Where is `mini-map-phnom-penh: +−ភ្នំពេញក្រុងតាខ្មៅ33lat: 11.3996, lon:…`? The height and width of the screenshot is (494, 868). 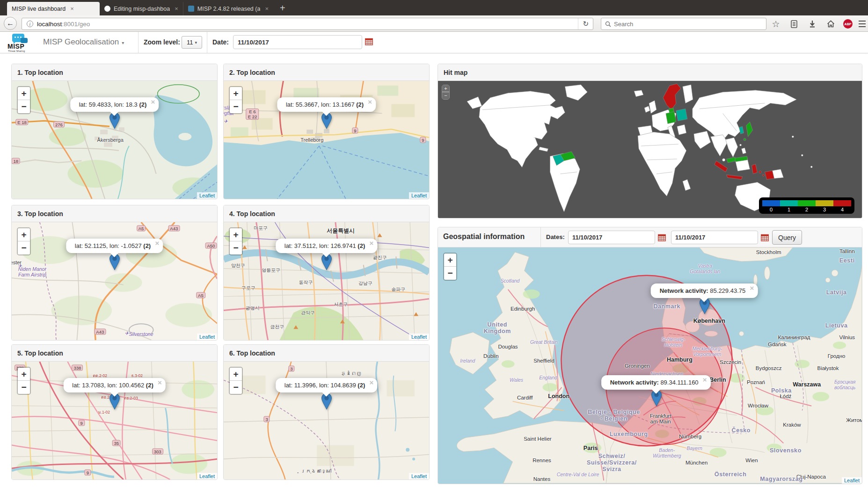 mini-map-phnom-penh: +−ភ្នំពេញក្រុងតាខ្មៅ33lat: 11.3996, lon:… is located at coordinates (327, 421).